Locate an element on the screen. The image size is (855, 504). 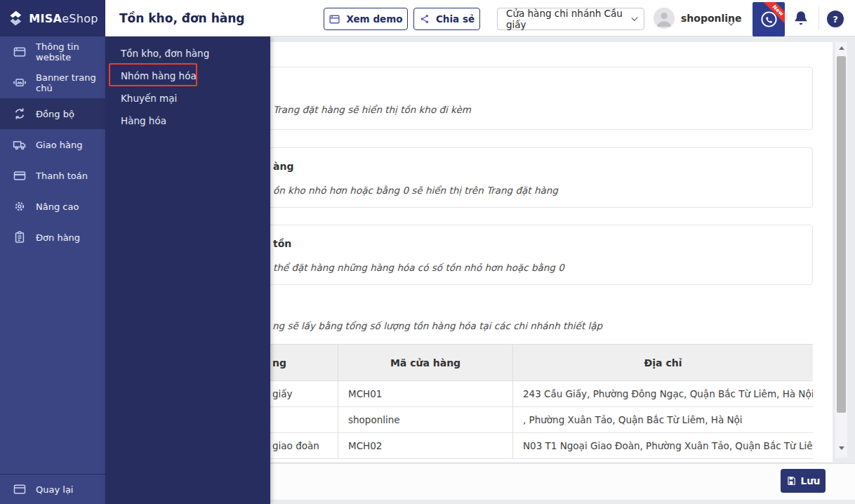
sidebar-item-advanced: Nâng cao is located at coordinates (53, 206).